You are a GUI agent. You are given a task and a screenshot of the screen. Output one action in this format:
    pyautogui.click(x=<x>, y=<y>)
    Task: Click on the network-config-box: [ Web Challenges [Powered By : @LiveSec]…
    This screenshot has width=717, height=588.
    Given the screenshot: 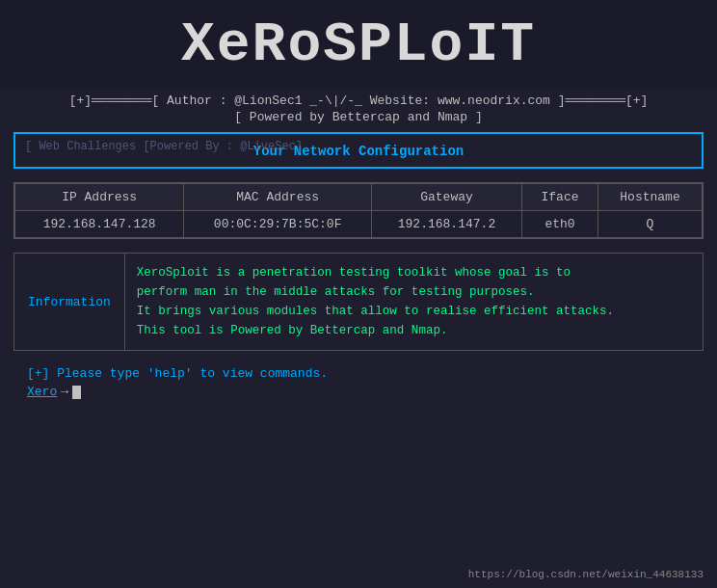 What is the action you would take?
    pyautogui.click(x=358, y=150)
    